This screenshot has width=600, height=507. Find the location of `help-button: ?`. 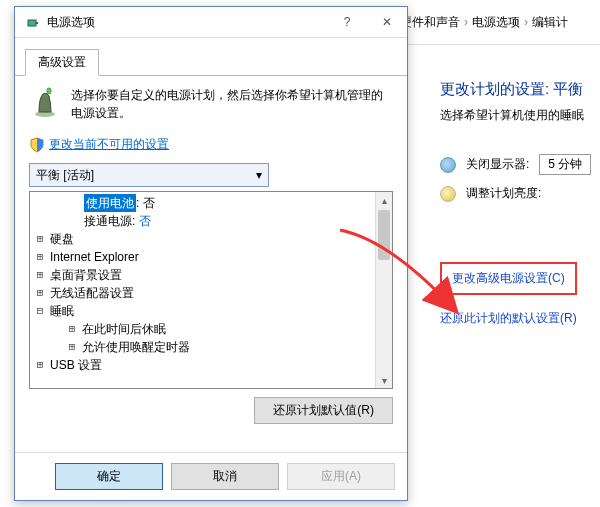

help-button: ? is located at coordinates (347, 22).